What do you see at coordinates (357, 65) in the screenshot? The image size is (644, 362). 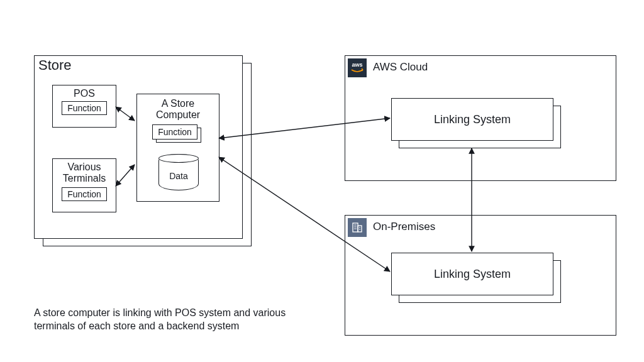 I see `svg-text: aws` at bounding box center [357, 65].